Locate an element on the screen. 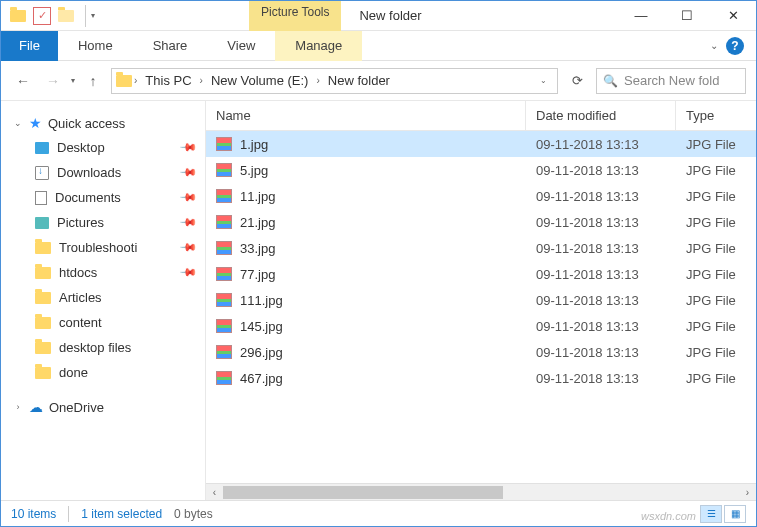 This screenshot has width=757, height=527. address-bar: › This PC › New Volume (E:) › New folder… is located at coordinates (334, 81).